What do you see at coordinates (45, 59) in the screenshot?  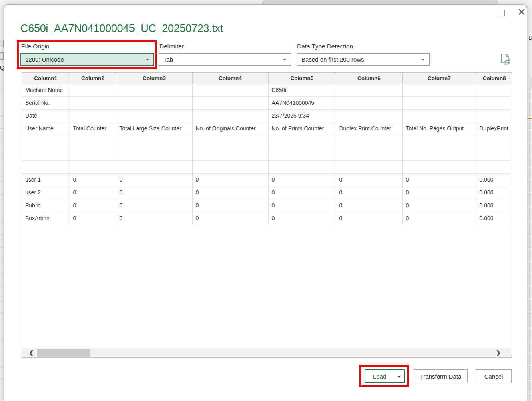 I see `file-origin-value: 1200: Unicode` at bounding box center [45, 59].